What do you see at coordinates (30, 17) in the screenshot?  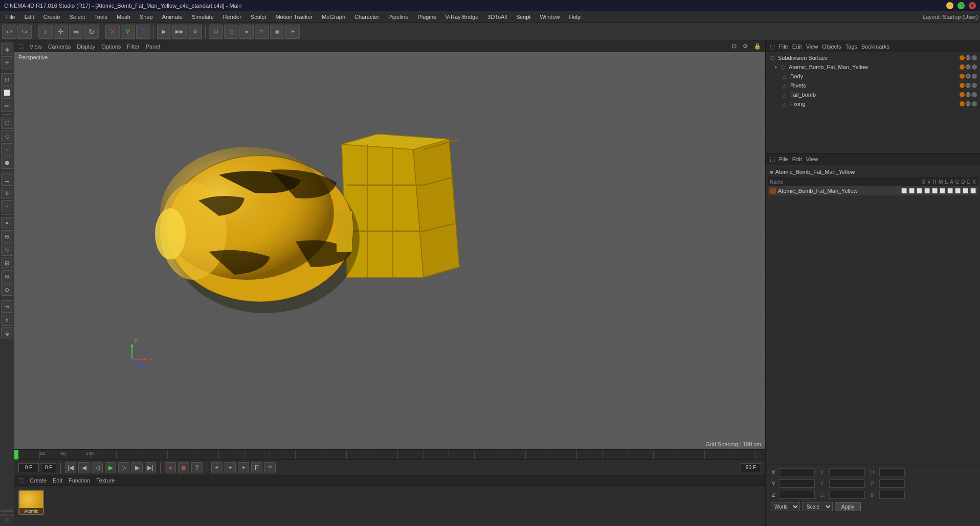 I see `menu-edit: Edit` at bounding box center [30, 17].